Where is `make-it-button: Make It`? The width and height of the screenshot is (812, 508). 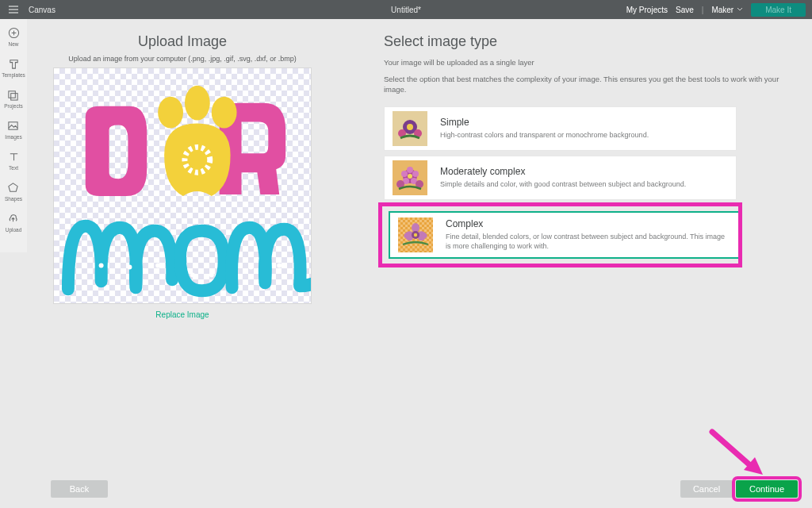
make-it-button: Make It is located at coordinates (779, 10).